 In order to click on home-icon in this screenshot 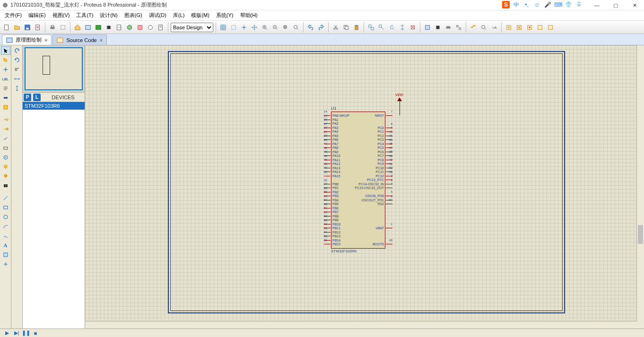, I will do `click(78, 27)`.